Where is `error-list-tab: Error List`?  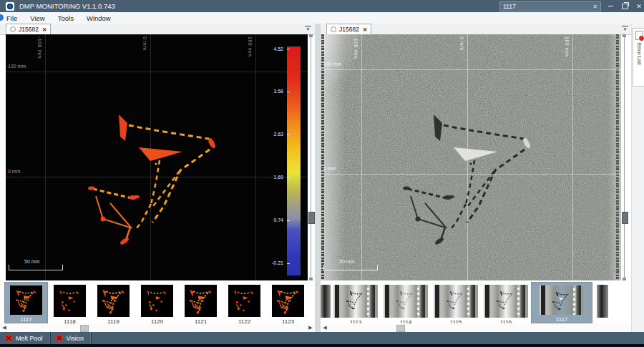
error-list-tab: Error List is located at coordinates (638, 57).